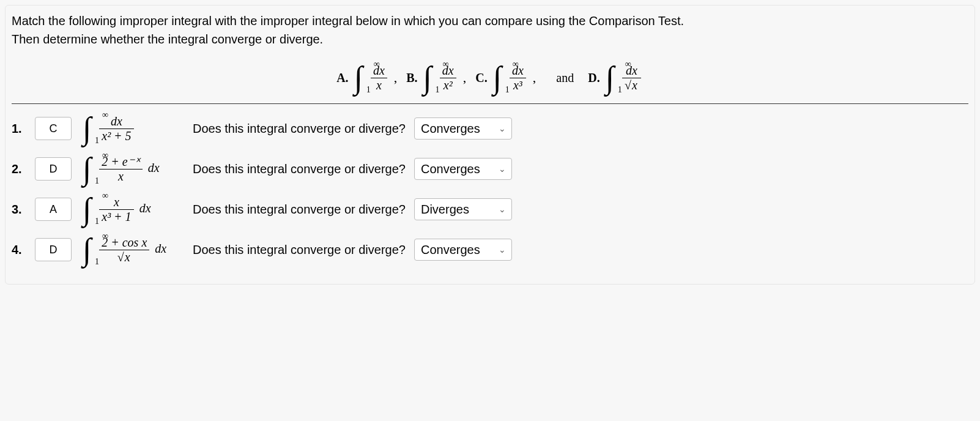 This screenshot has height=421, width=980. I want to click on integral-4: ∫ ∞ 1 2 + cos x x dx, so click(132, 250).